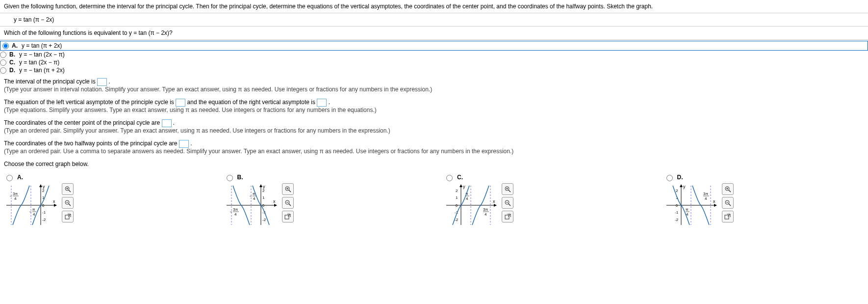  What do you see at coordinates (167, 123) in the screenshot?
I see `center-input` at bounding box center [167, 123].